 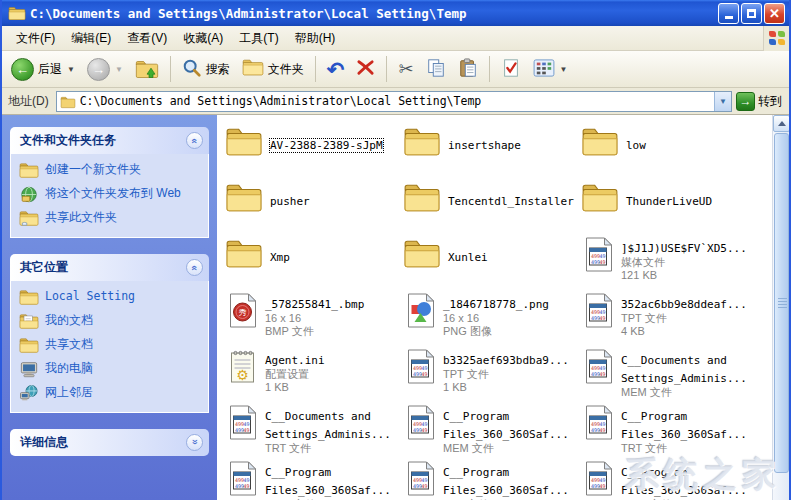 What do you see at coordinates (112, 170) in the screenshot?
I see `sidebar-item: 创建一个新文件夹` at bounding box center [112, 170].